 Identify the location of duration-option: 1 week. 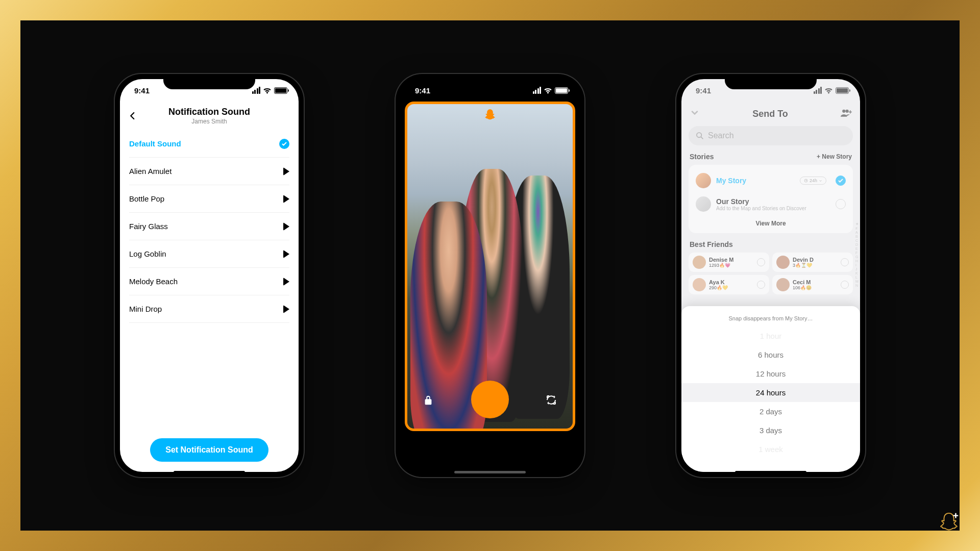
(771, 449).